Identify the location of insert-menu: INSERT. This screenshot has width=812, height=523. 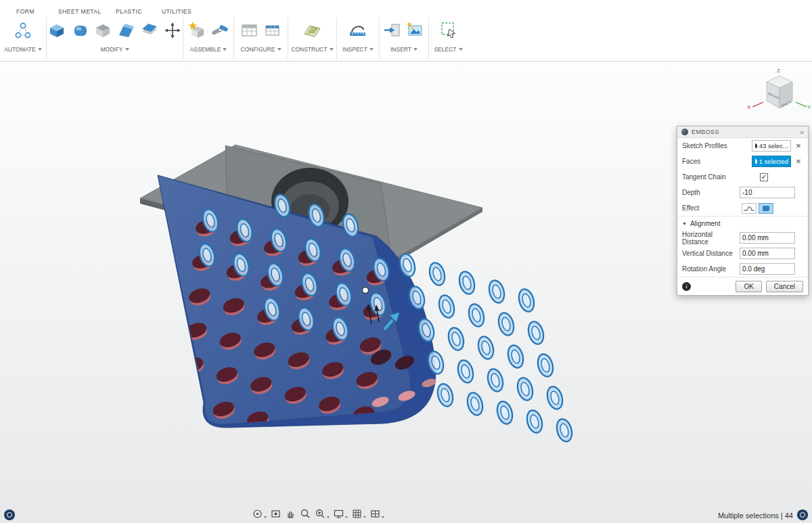
(404, 49).